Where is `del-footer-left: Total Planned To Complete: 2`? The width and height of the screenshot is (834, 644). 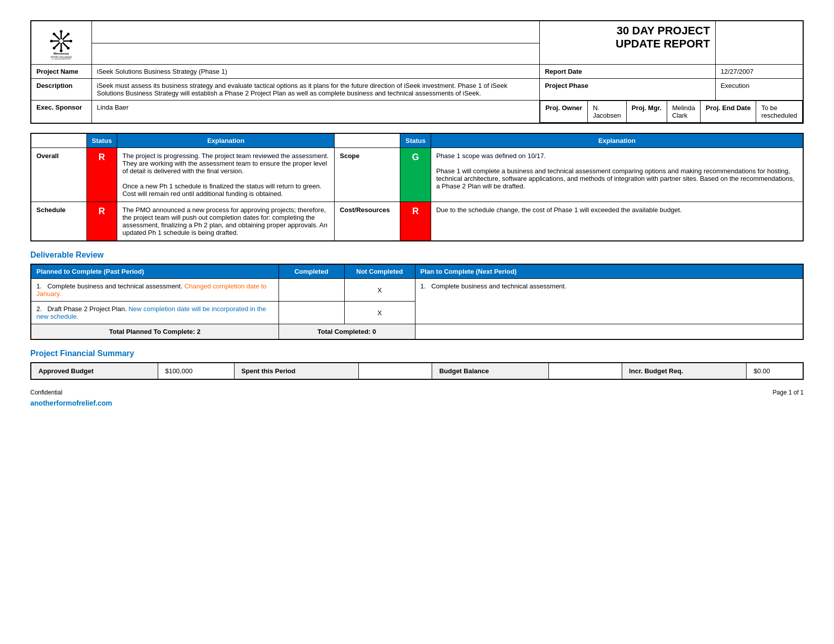
del-footer-left: Total Planned To Complete: 2 is located at coordinates (155, 332).